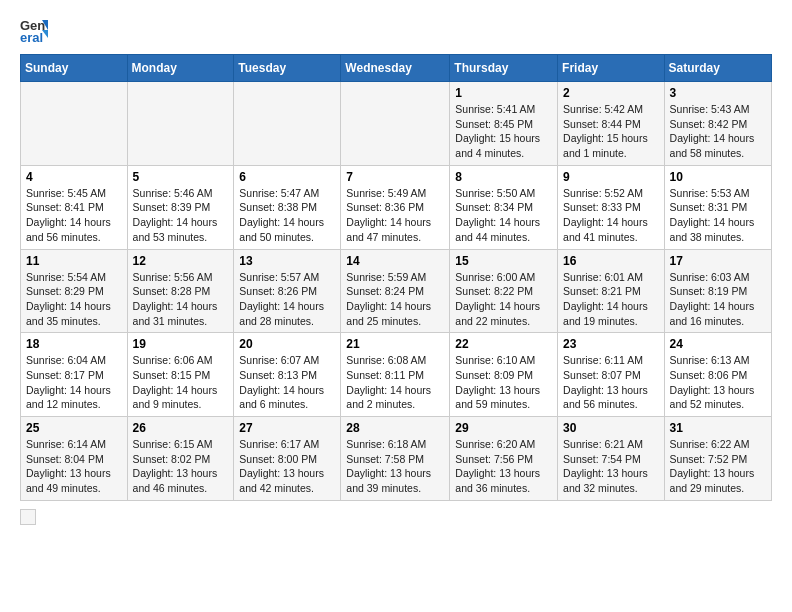 This screenshot has width=792, height=612. What do you see at coordinates (74, 291) in the screenshot?
I see `calendar-cell: 11Sunrise: 5:54 AM Sunset: 8:29 PM Dayli…` at bounding box center [74, 291].